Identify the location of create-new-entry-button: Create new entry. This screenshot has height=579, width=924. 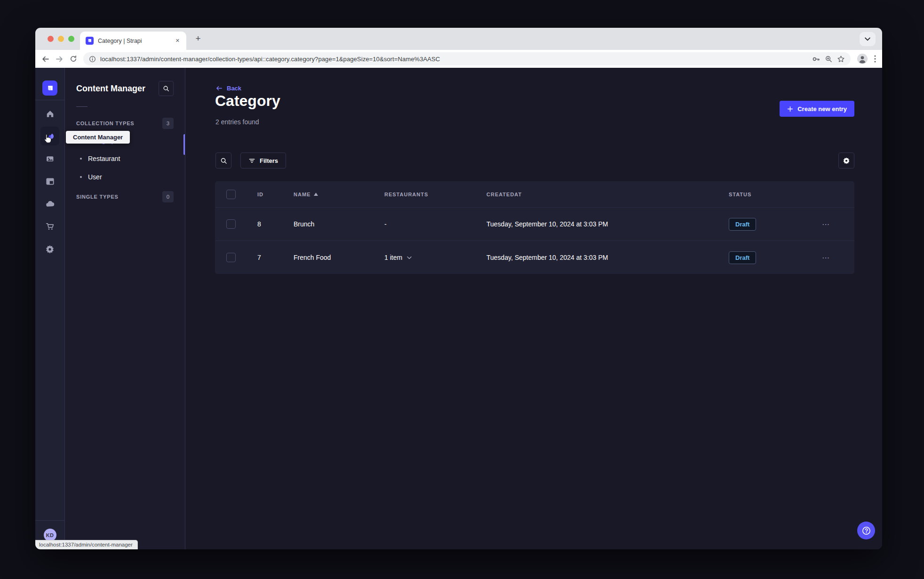
(817, 109).